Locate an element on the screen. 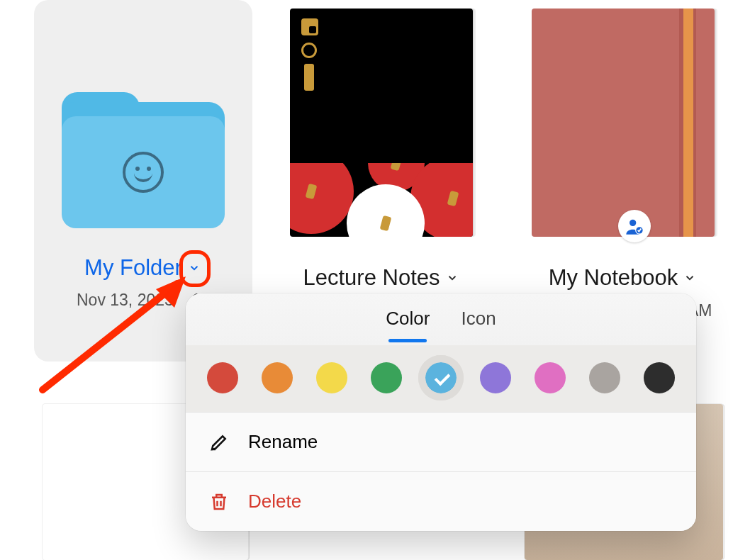  color-swatch-purple is located at coordinates (496, 378).